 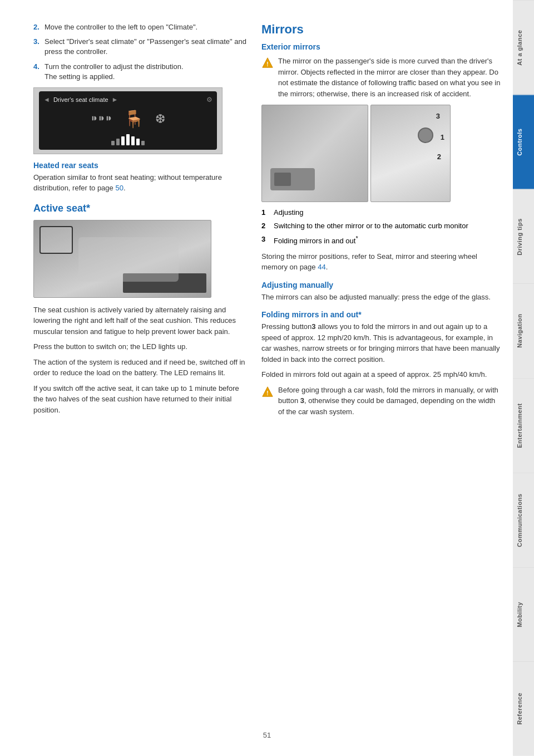 What do you see at coordinates (81, 100) in the screenshot?
I see `climate-label: Driver's seat climate` at bounding box center [81, 100].